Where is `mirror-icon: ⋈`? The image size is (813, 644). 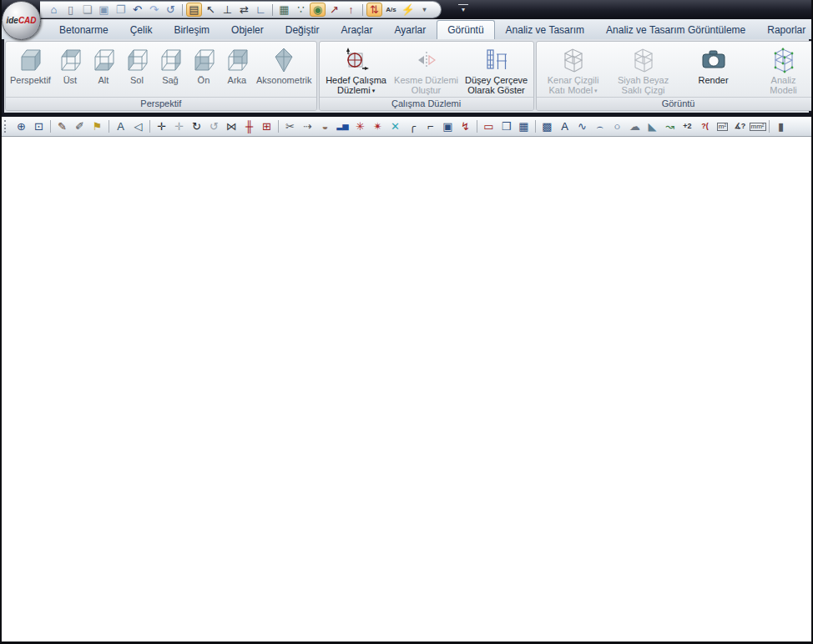 mirror-icon: ⋈ is located at coordinates (232, 127).